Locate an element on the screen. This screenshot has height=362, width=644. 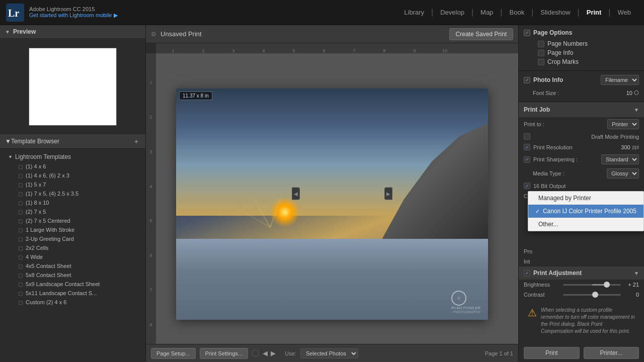
template-item: ▢ 5x11 Landscape Contact S... is located at coordinates (72, 293).